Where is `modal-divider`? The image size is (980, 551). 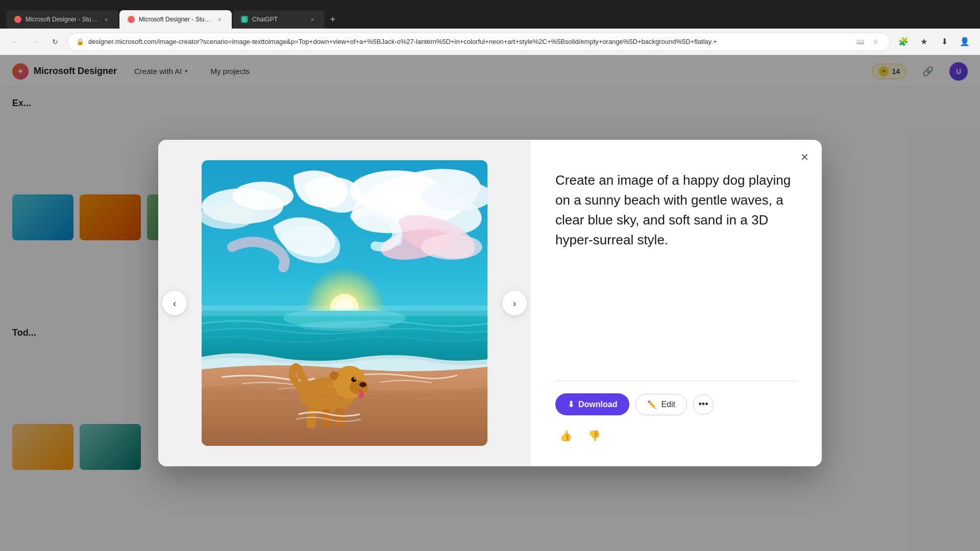 modal-divider is located at coordinates (676, 381).